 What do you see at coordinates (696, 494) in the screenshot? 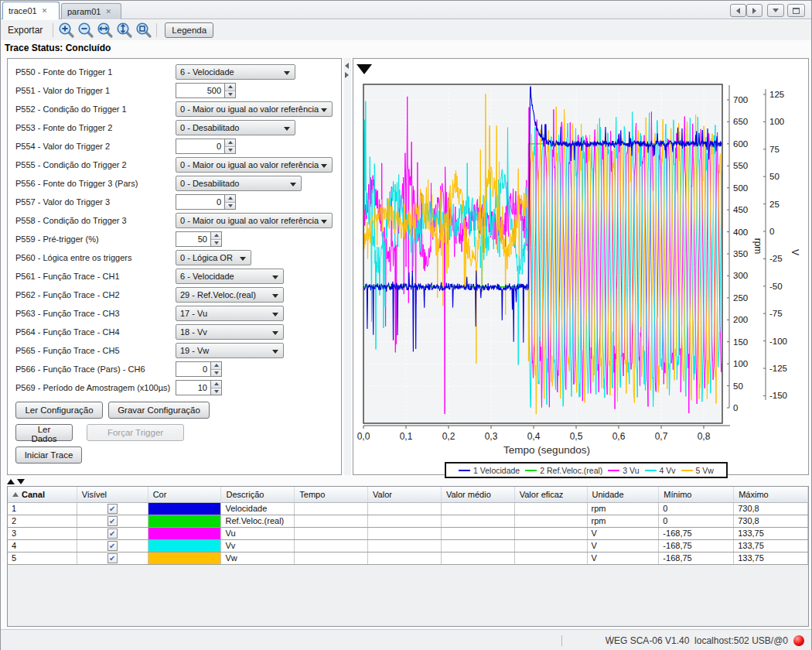
I see `column-header-minimo: Mínimo` at bounding box center [696, 494].